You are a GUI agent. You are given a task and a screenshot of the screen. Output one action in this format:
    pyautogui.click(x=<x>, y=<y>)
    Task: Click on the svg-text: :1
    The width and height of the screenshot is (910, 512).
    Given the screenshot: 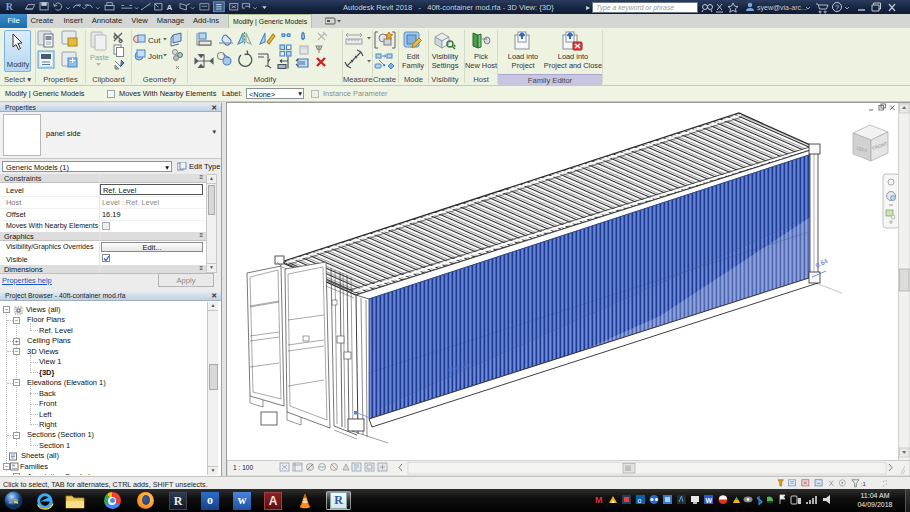 What is the action you would take?
    pyautogui.click(x=864, y=484)
    